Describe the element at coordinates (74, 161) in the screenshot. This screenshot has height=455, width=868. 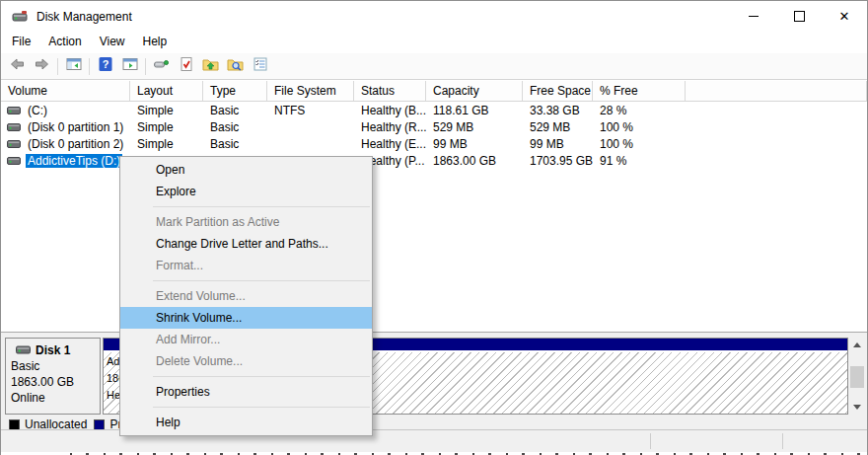
I see `volume-name: AddictiveTips (D:)` at that location.